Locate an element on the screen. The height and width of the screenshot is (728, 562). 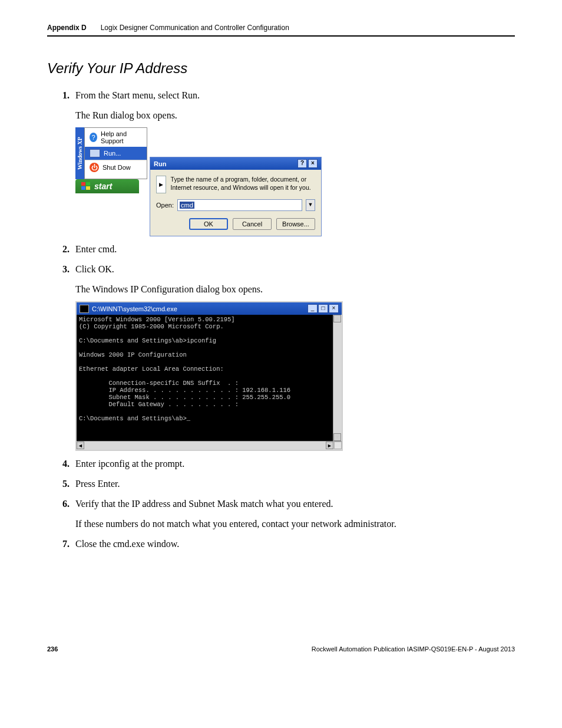
step-number: 3. is located at coordinates (64, 269).